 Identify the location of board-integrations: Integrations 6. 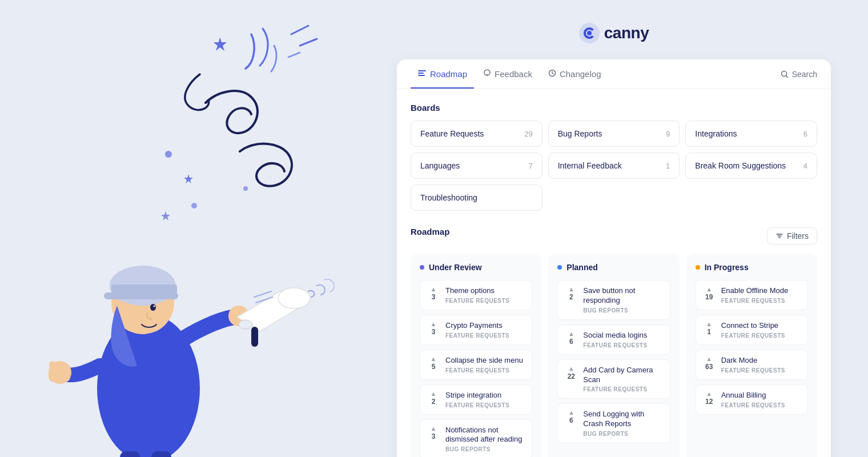
(752, 134).